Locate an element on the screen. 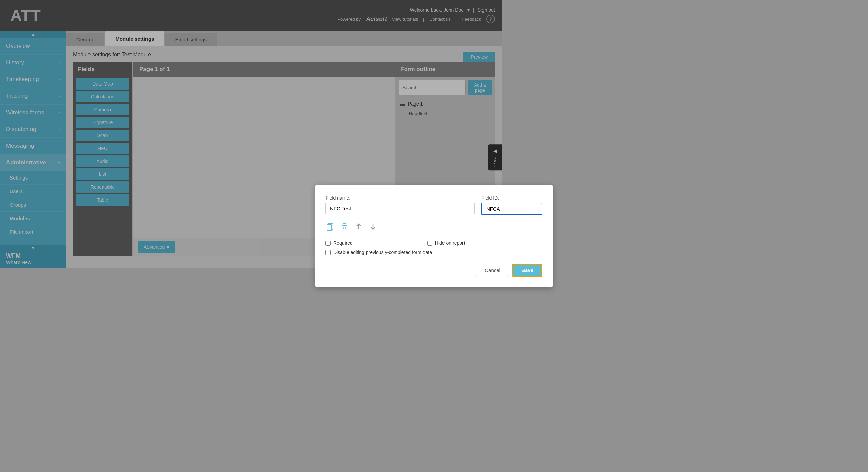  required-checkbox-item: Required is located at coordinates (339, 243).